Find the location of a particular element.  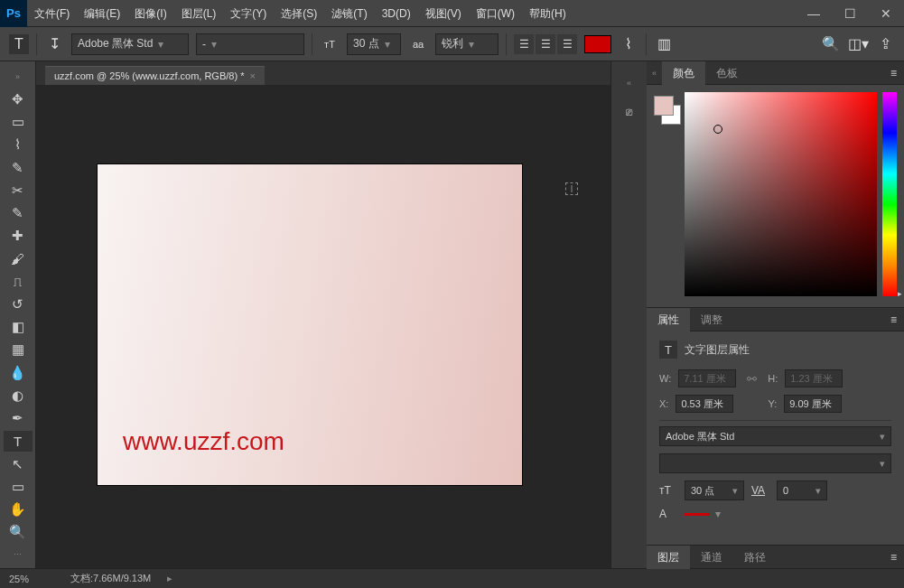

font-style-dropdown: - is located at coordinates (250, 44).